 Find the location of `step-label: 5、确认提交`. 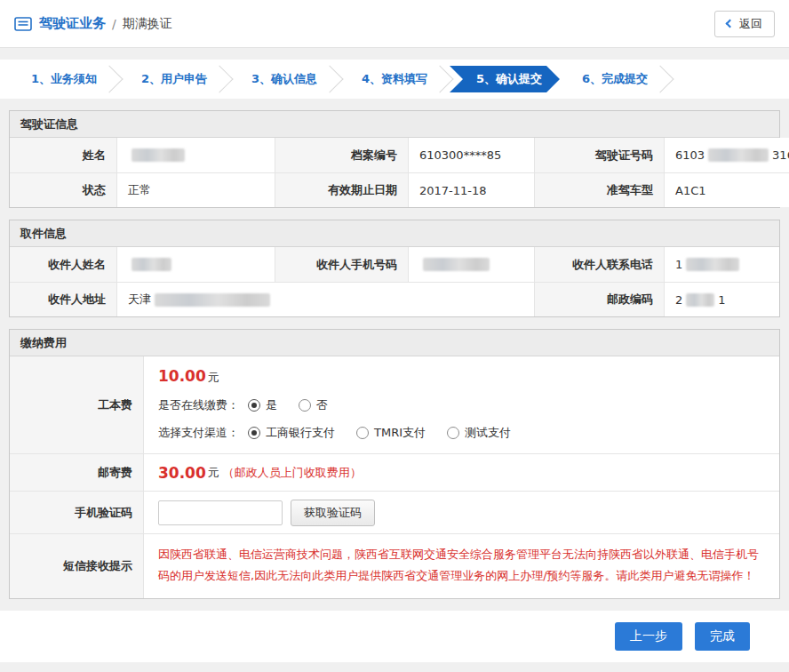

step-label: 5、确认提交 is located at coordinates (509, 79).